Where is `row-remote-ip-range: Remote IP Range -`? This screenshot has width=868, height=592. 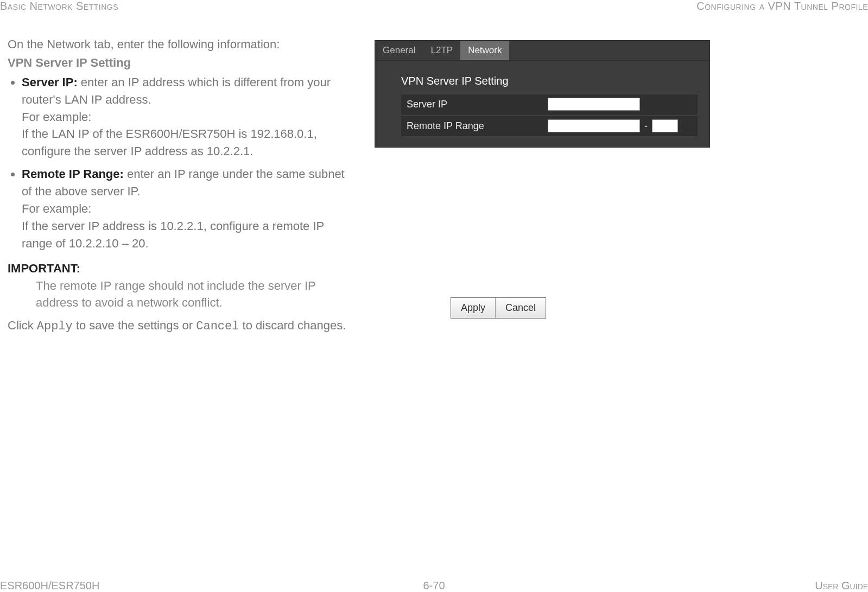
row-remote-ip-range: Remote IP Range - is located at coordinates (549, 126).